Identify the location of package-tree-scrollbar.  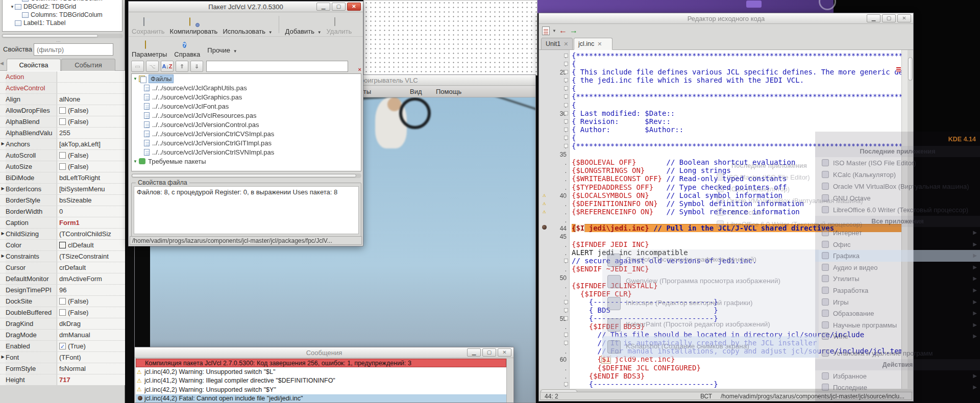
(246, 175).